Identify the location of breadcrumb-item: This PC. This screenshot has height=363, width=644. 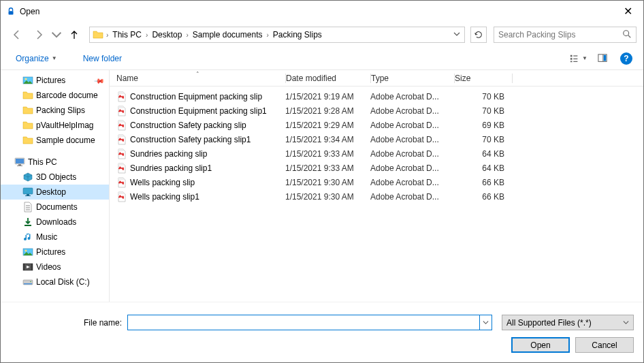
(127, 35).